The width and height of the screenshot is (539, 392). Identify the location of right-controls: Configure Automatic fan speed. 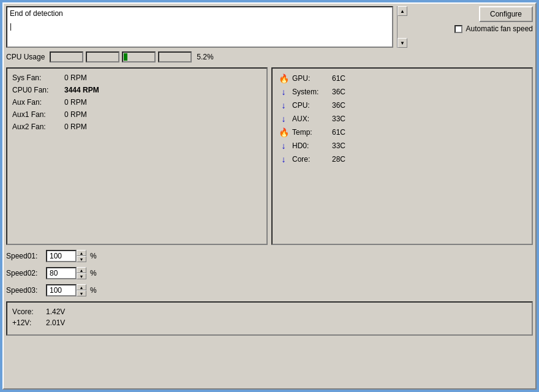
(472, 27).